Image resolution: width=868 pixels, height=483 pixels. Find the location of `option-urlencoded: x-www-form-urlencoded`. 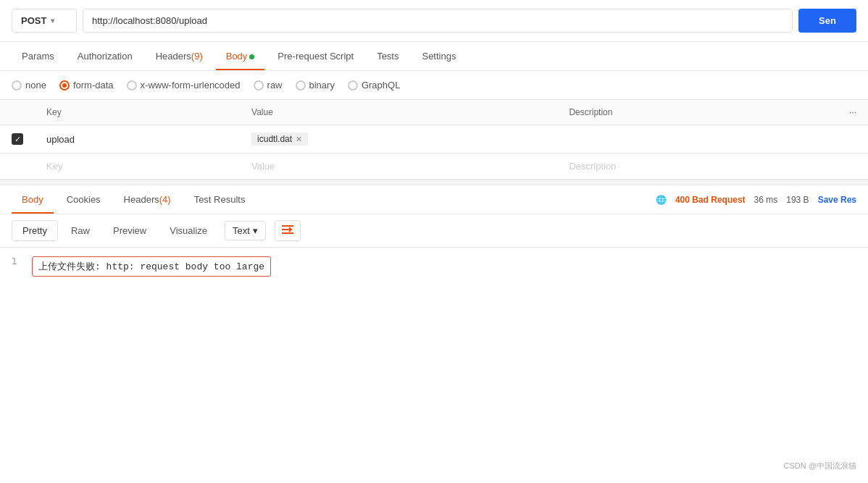

option-urlencoded: x-www-form-urlencoded is located at coordinates (184, 85).